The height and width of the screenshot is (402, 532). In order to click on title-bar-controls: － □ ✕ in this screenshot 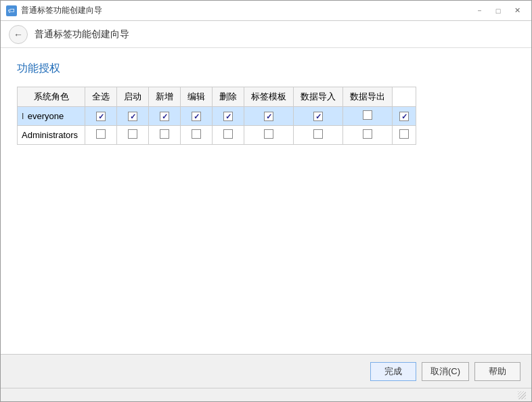, I will do `click(498, 11)`.